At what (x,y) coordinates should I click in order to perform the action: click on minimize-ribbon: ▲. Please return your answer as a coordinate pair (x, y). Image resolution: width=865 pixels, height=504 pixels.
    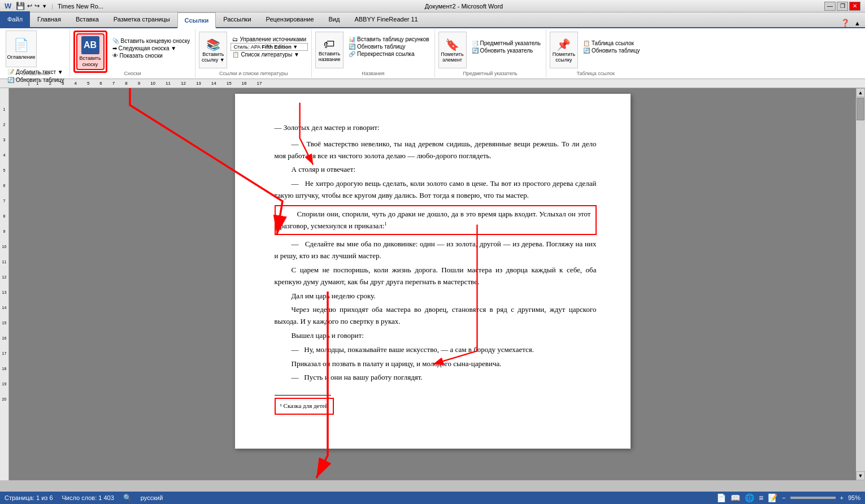
    Looking at the image, I should click on (858, 23).